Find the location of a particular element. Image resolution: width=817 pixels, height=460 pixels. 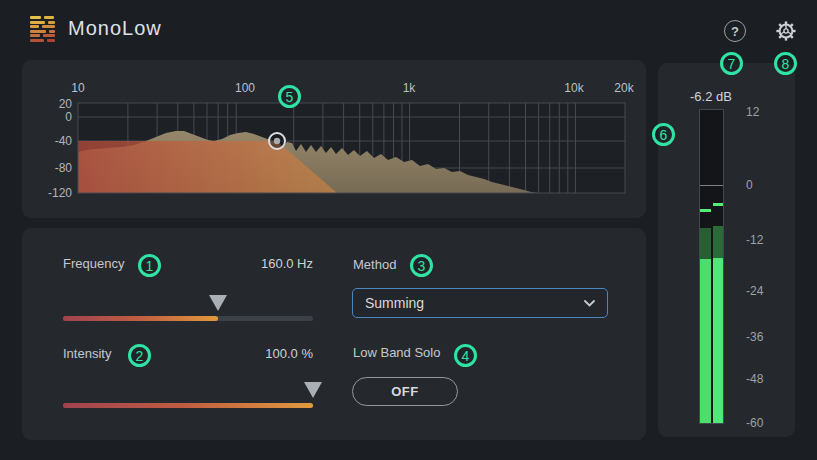

meter-channel-right is located at coordinates (718, 266).